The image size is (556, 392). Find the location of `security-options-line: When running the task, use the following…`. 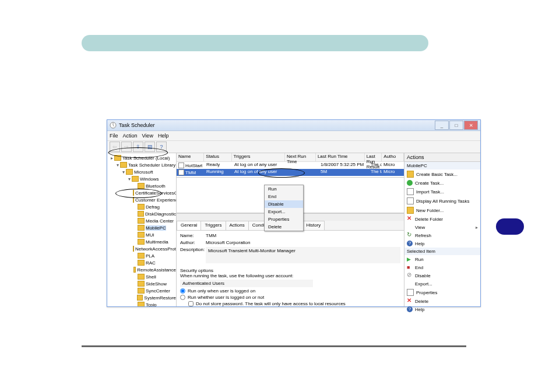

security-options-line: When running the task, use the following… is located at coordinates (290, 276).